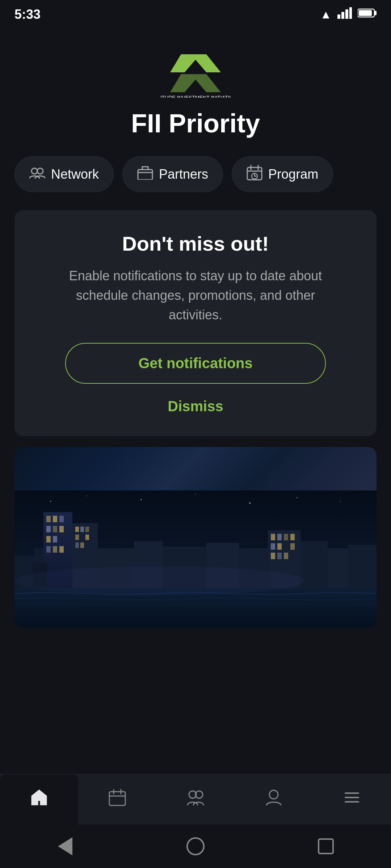 Image resolution: width=391 pixels, height=868 pixels. I want to click on nav-pill-program: Program, so click(282, 174).